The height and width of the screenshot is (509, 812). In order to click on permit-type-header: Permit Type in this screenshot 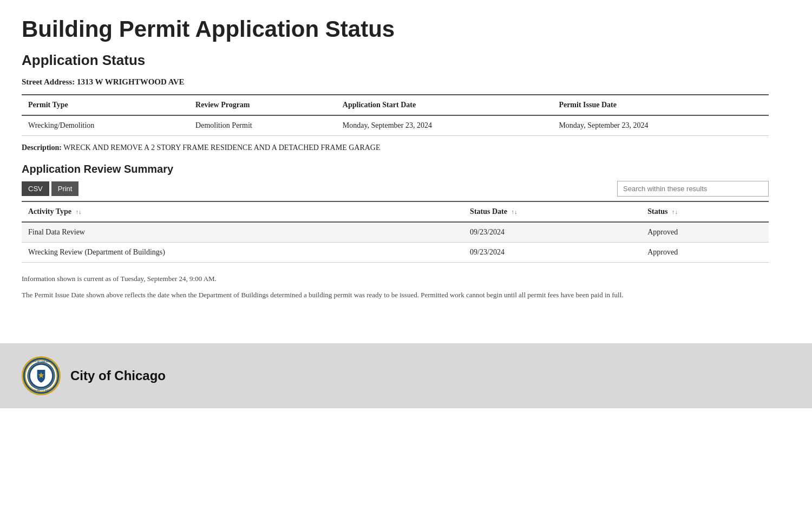, I will do `click(105, 105)`.